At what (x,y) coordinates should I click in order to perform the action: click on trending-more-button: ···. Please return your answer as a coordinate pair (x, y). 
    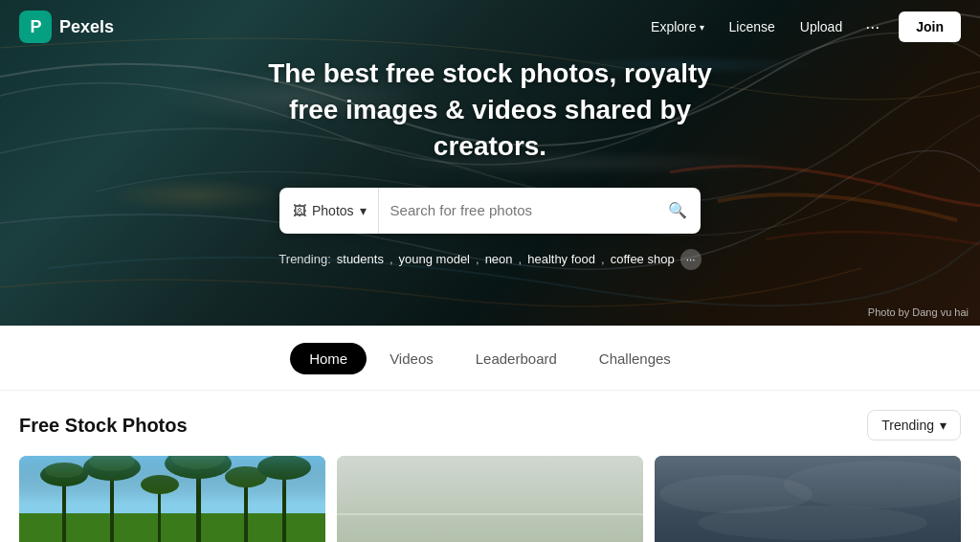
    Looking at the image, I should click on (691, 260).